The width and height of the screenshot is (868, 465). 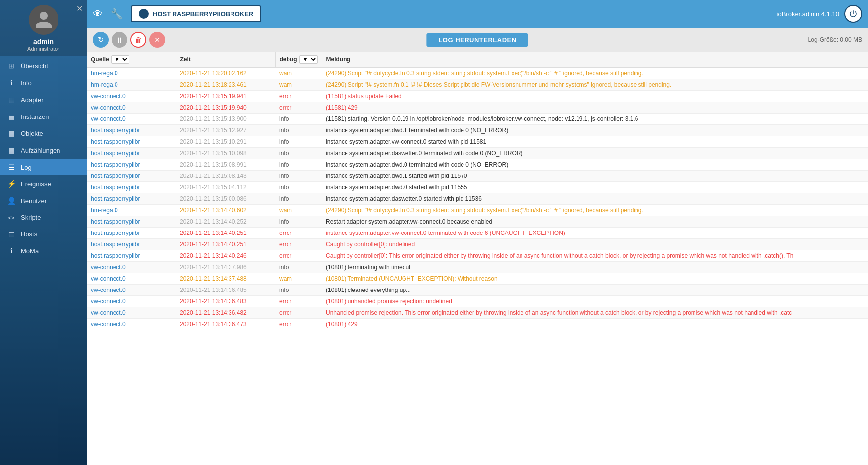 I want to click on close-icon: ✕, so click(x=79, y=9).